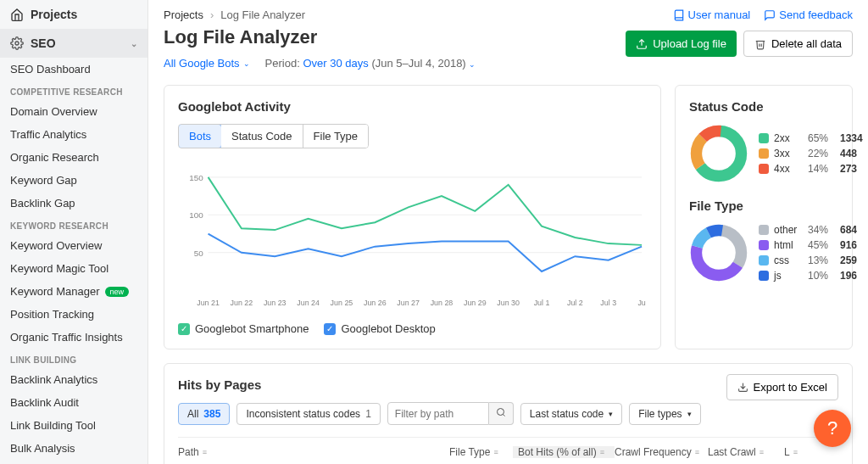  What do you see at coordinates (74, 158) in the screenshot?
I see `sidebar-item: Organic Research` at bounding box center [74, 158].